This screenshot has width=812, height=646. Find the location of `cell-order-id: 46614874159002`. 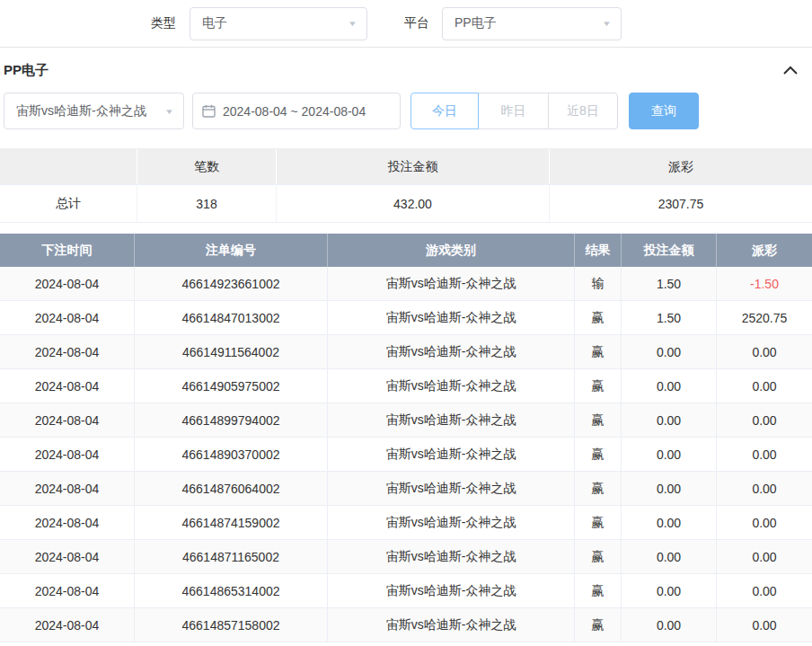

cell-order-id: 46614874159002 is located at coordinates (232, 523).